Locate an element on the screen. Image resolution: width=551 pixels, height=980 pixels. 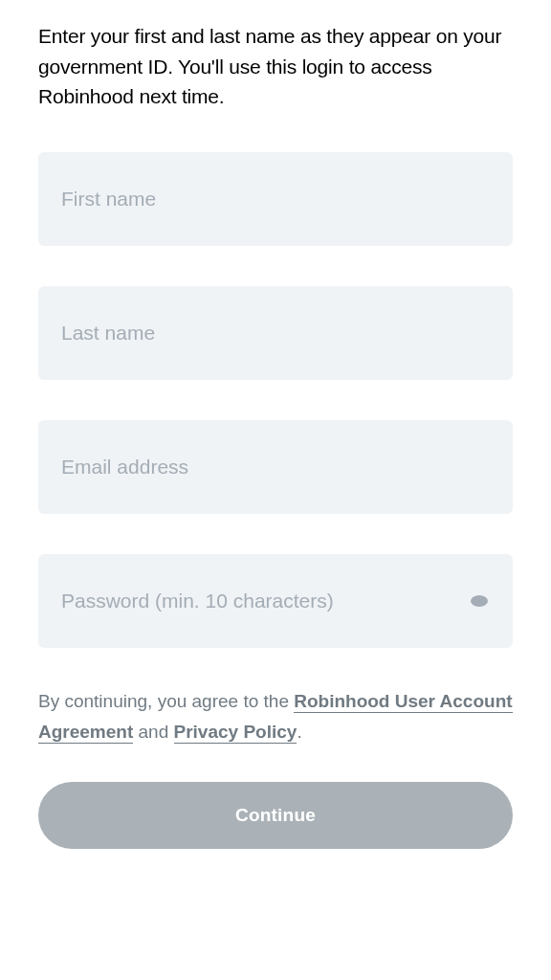
instruction-text: Enter your first and last name as they a… is located at coordinates (276, 67).